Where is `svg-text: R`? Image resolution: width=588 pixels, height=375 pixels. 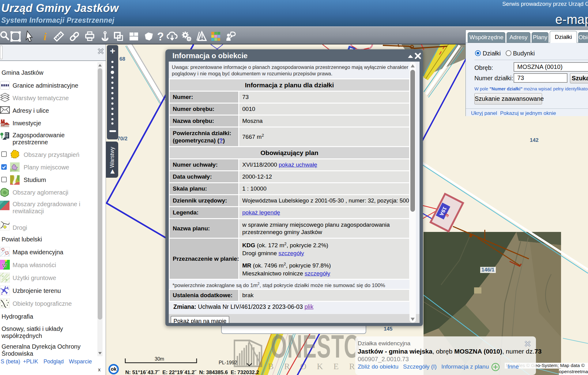 svg-text: R is located at coordinates (6, 280).